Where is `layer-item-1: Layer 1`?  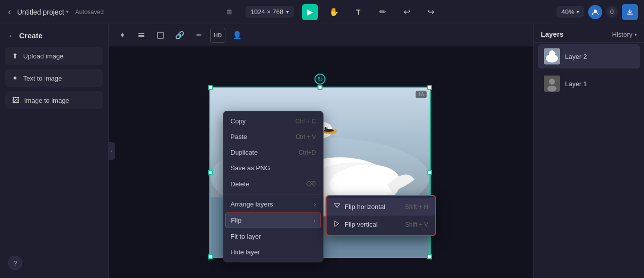 layer-item-1: Layer 1 is located at coordinates (589, 84).